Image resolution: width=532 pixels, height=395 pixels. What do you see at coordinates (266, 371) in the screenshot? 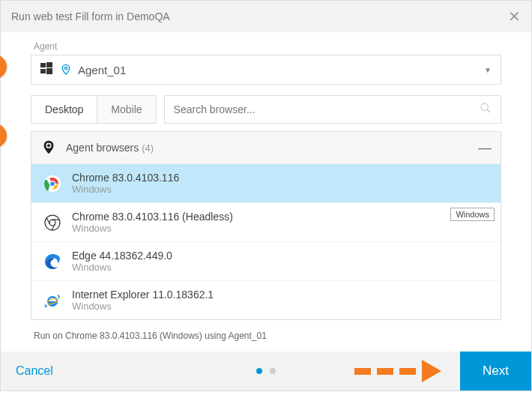
I see `dialog-footer: Cancel Next` at bounding box center [266, 371].